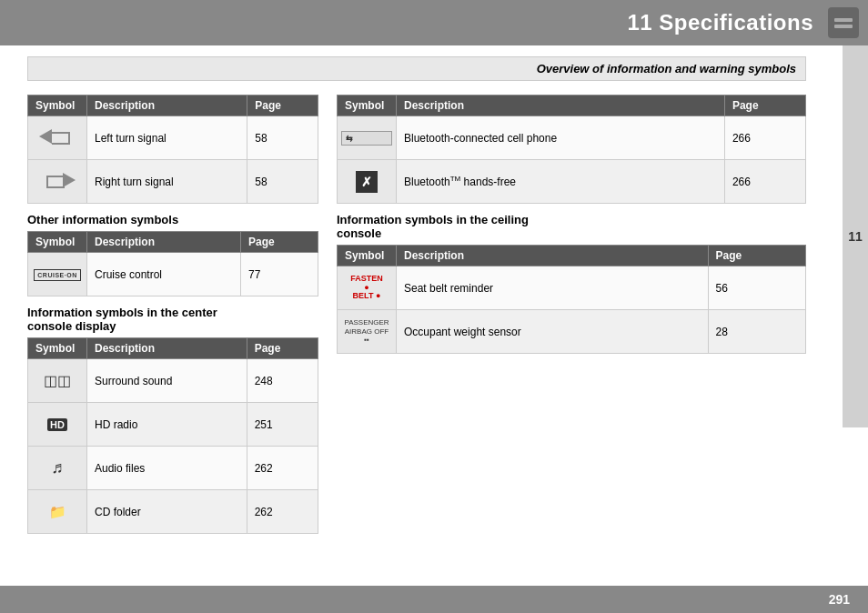 This screenshot has width=868, height=613. Describe the element at coordinates (367, 182) in the screenshot. I see `bt-free-icon: ✗` at that location.